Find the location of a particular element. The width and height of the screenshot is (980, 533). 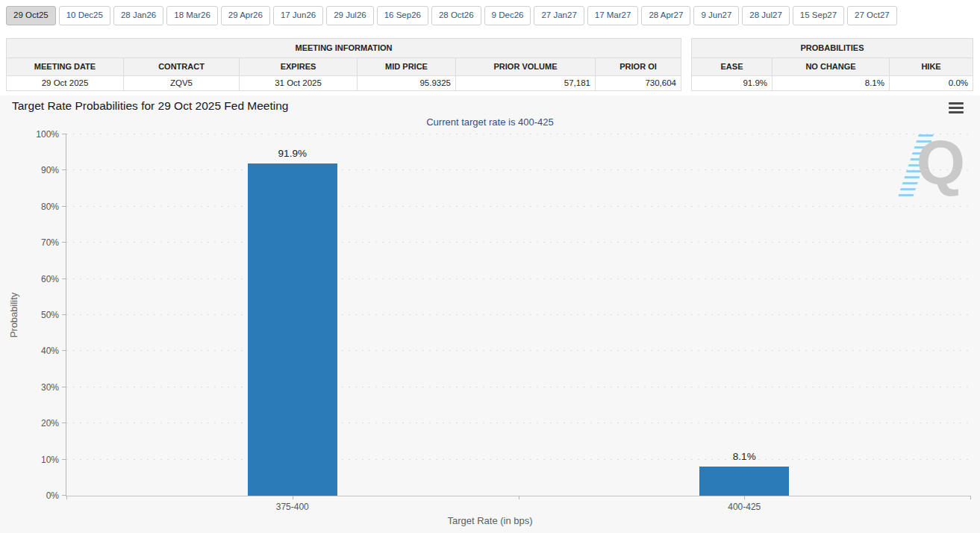

col-meeting-date: MEETING DATE is located at coordinates (66, 66).